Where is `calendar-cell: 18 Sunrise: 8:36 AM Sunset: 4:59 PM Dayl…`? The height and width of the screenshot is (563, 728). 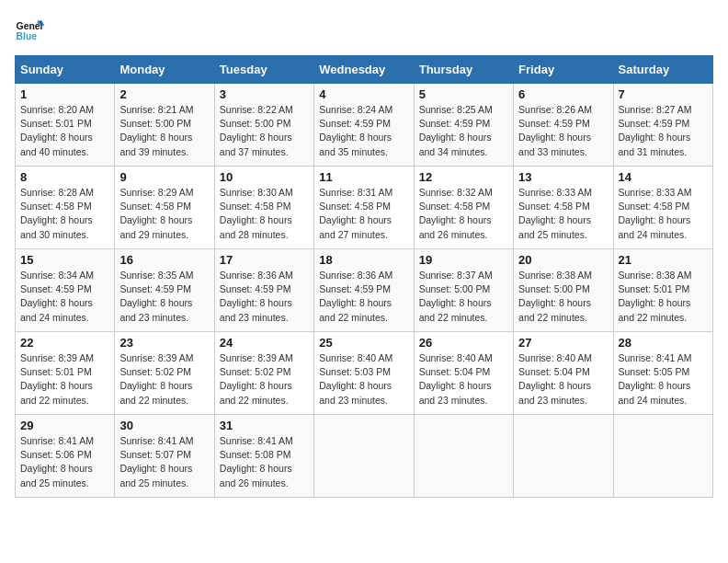 calendar-cell: 18 Sunrise: 8:36 AM Sunset: 4:59 PM Dayl… is located at coordinates (364, 291).